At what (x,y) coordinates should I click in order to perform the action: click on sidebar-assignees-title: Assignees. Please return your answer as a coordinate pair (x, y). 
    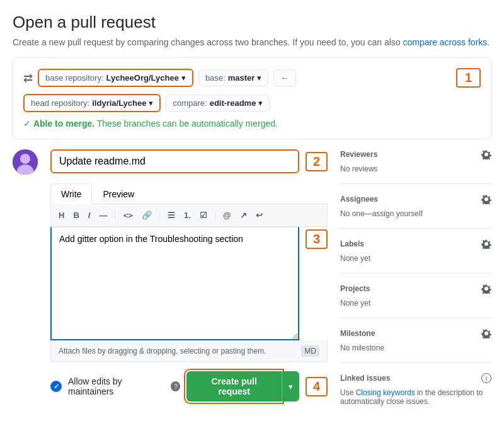
    Looking at the image, I should click on (359, 199).